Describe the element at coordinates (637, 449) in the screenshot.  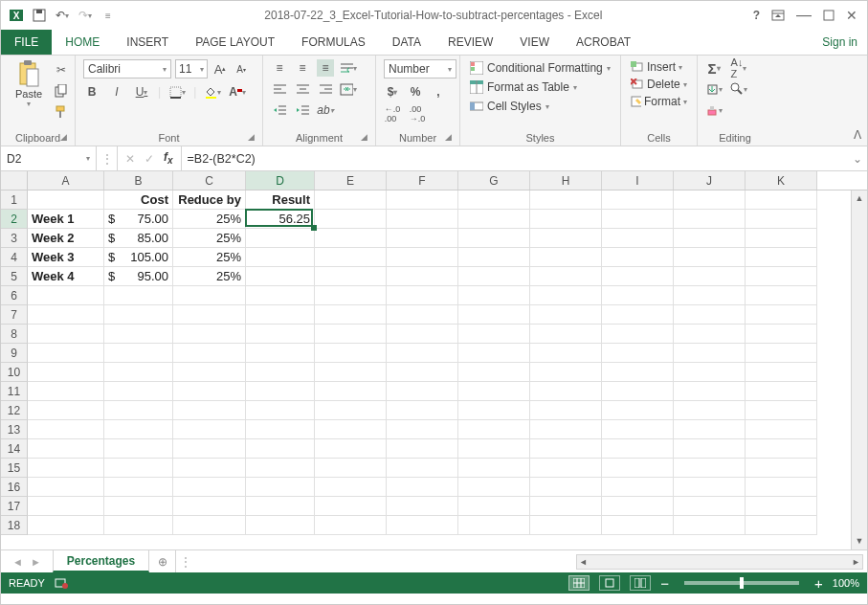
I see `cell-I14` at that location.